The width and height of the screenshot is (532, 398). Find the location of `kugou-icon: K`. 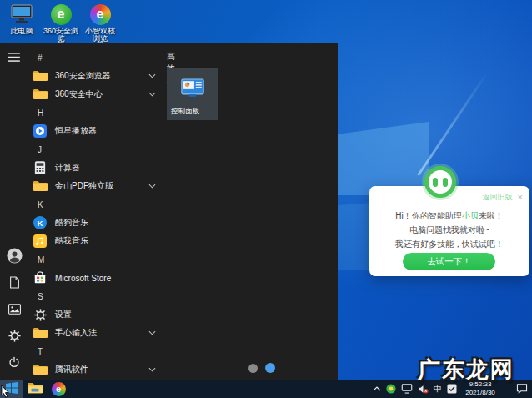

kugou-icon: K is located at coordinates (40, 223).